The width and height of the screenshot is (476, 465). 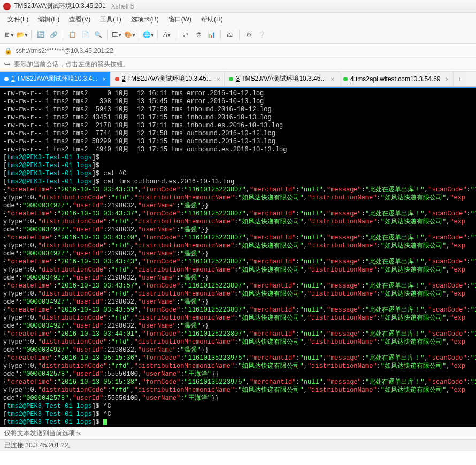 I want to click on properties-icon: 🗔▾, so click(x=117, y=35).